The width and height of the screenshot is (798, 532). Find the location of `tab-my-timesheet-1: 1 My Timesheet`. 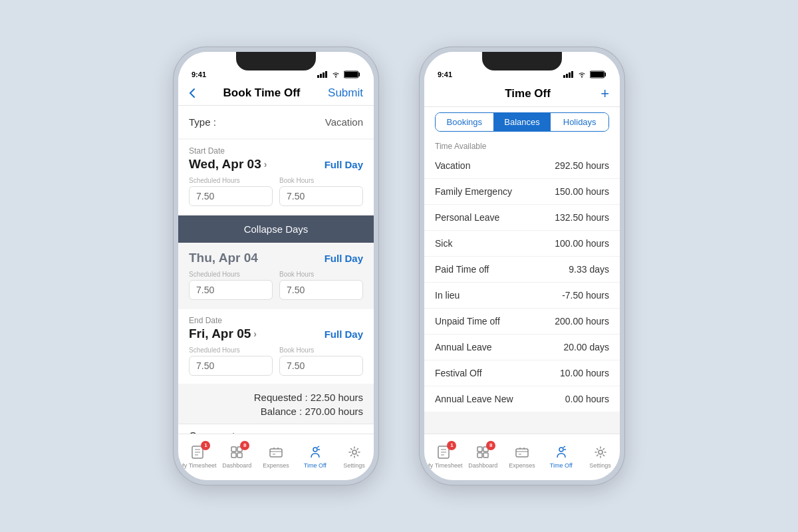

tab-my-timesheet-1: 1 My Timesheet is located at coordinates (198, 456).